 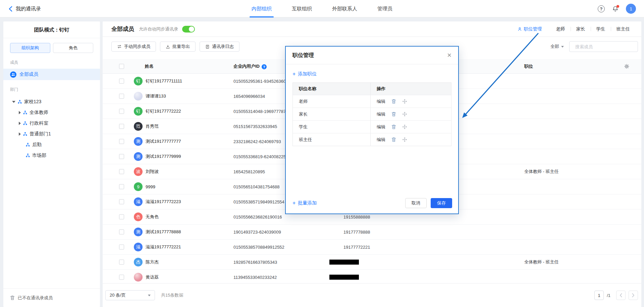 What do you see at coordinates (372, 29) in the screenshot?
I see `panel-title-row: 全部成员 允许自动同步通讯录 职位管理 老师家长学生班主任` at bounding box center [372, 29].